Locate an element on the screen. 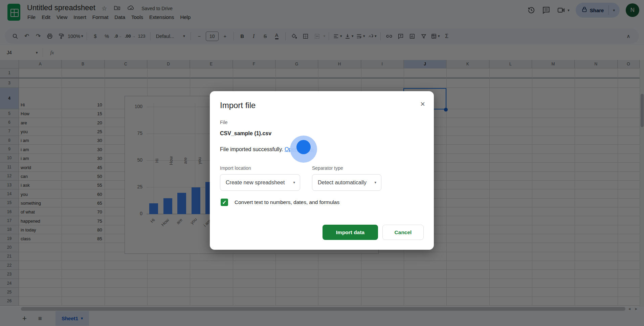  separator-type-label: Separator type is located at coordinates (328, 168).